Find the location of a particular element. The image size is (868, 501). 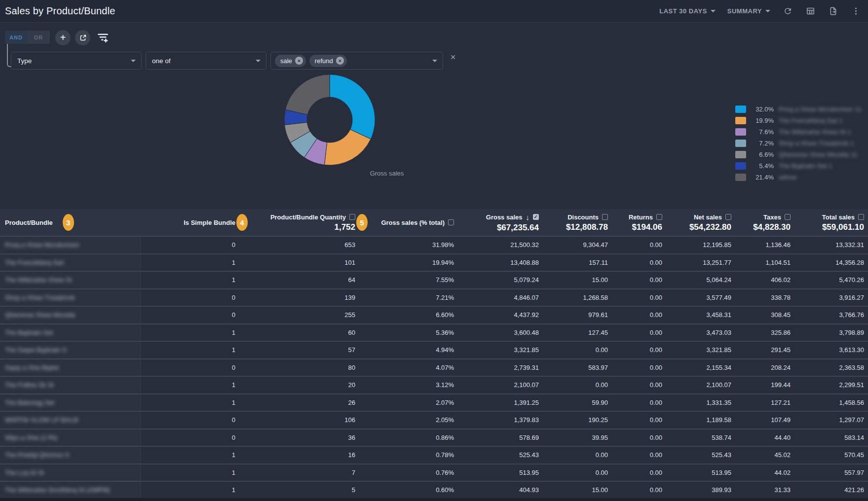

legend-item: 7.6%The Wtbmahw Xhew St 1 is located at coordinates (798, 132).